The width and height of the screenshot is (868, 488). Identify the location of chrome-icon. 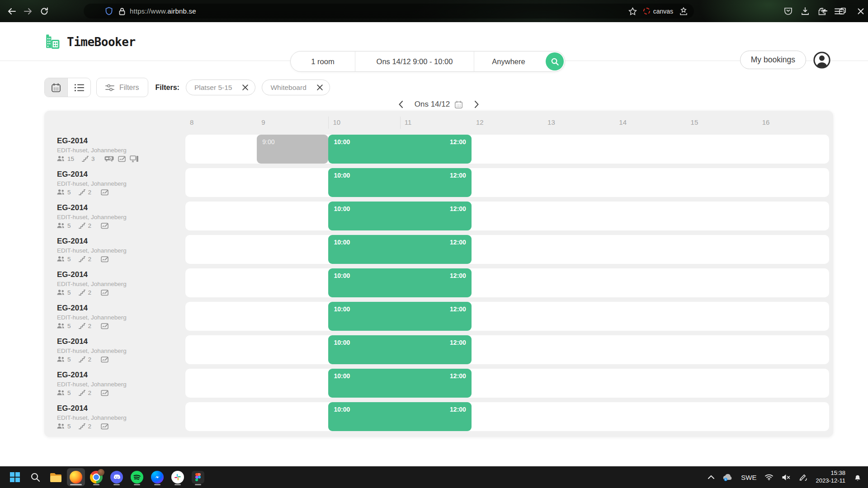
(96, 477).